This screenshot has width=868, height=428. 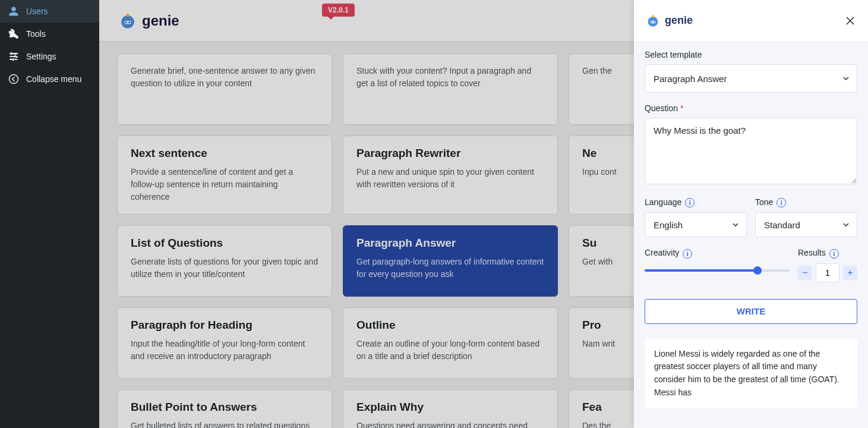 I want to click on card-title: List of Questions, so click(x=225, y=243).